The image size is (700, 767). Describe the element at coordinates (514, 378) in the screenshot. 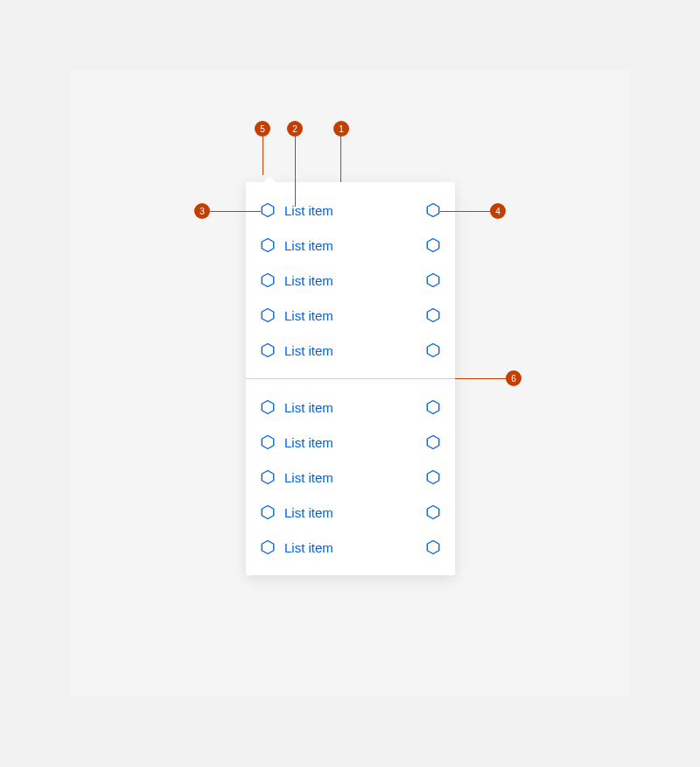

I see `callout-label: 6` at that location.